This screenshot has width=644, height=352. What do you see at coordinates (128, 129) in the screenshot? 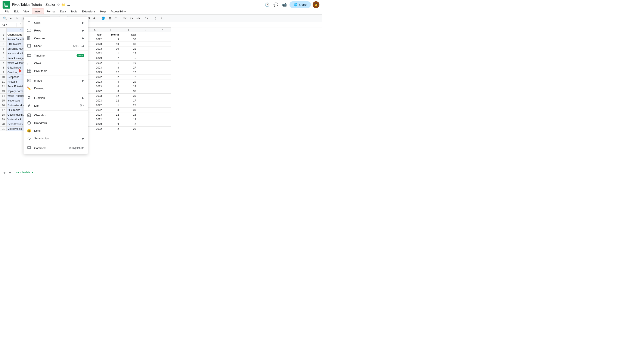
I see `cell-i: 20` at bounding box center [128, 129].